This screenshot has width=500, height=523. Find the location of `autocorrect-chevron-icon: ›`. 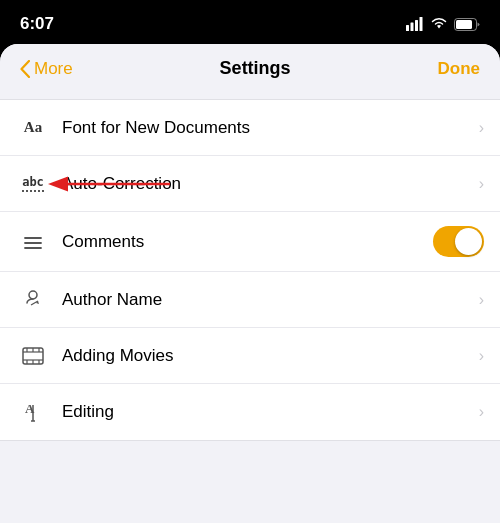

autocorrect-chevron-icon: › is located at coordinates (482, 184).